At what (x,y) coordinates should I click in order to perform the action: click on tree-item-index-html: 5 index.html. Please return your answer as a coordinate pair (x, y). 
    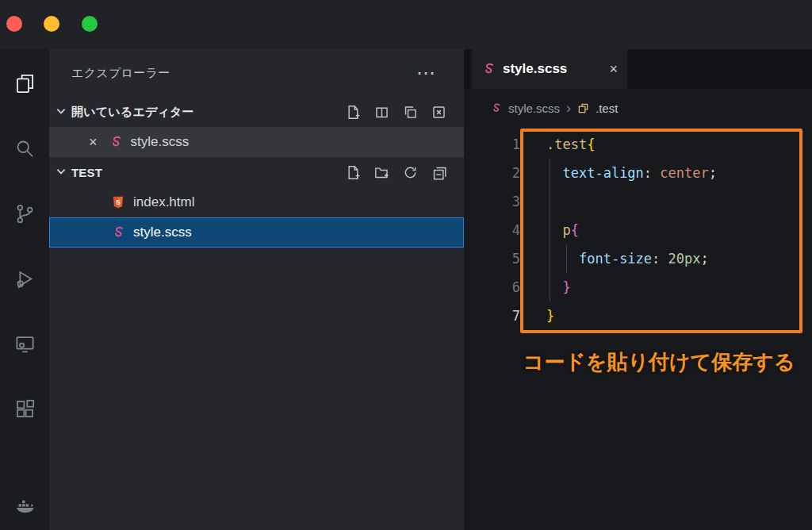
    Looking at the image, I should click on (257, 202).